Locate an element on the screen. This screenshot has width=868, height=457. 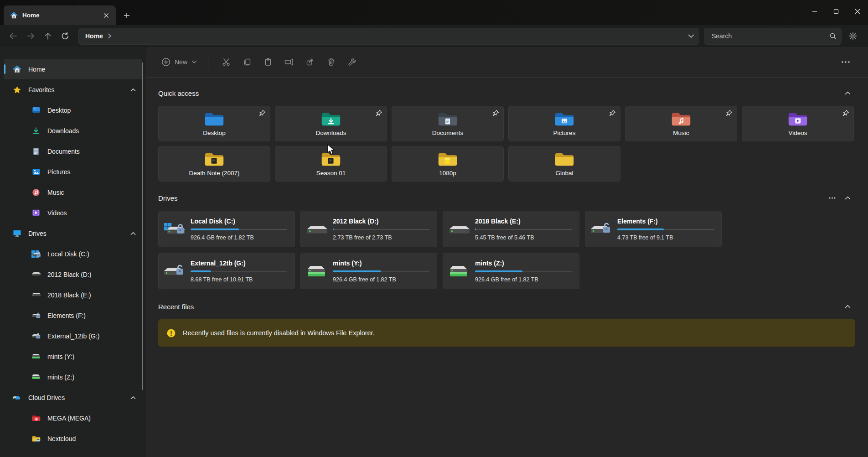
maximize-button is located at coordinates (836, 11).